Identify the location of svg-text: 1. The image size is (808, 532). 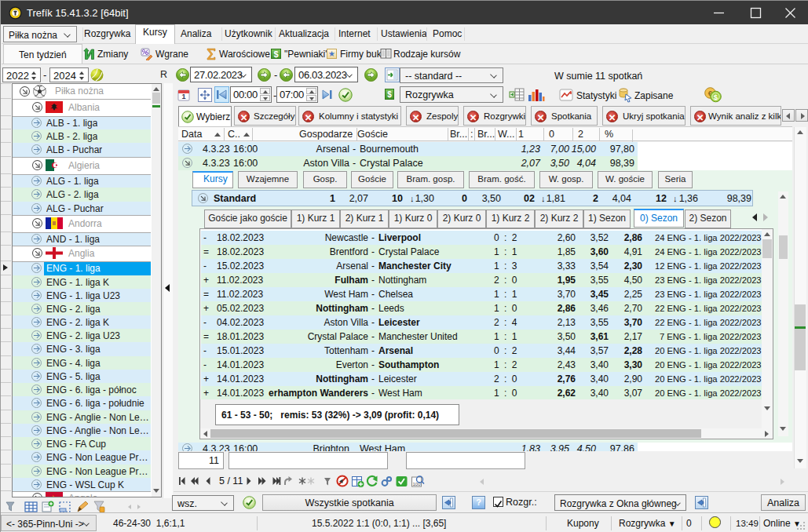
(184, 97).